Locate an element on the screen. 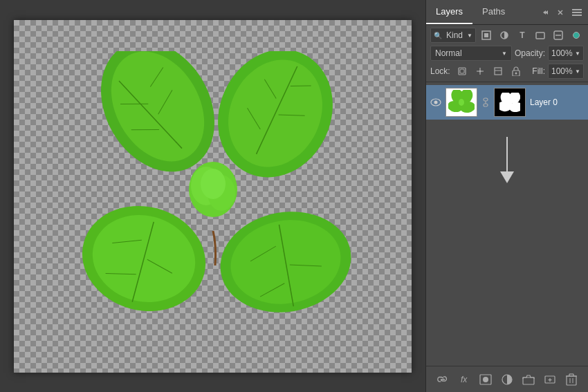 This screenshot has width=588, height=392. add-fx-button: fx is located at coordinates (464, 380).